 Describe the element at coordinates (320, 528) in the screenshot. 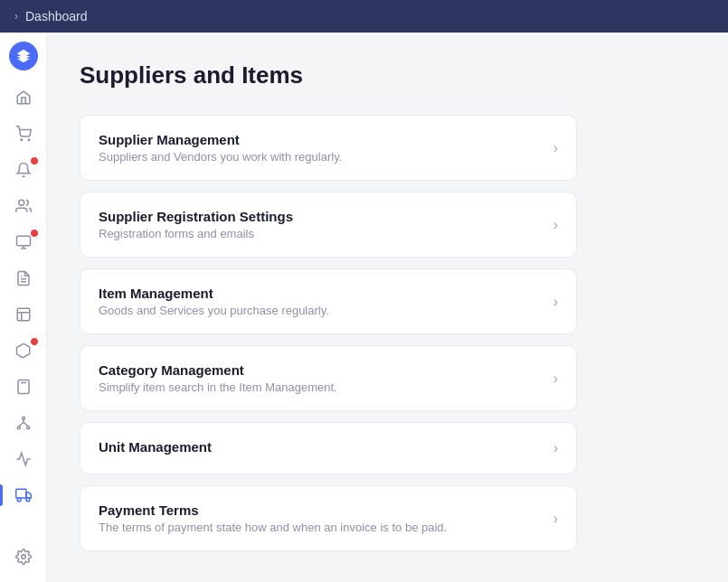

I see `card-desc-payment-terms: The terms of payment state how and when …` at that location.